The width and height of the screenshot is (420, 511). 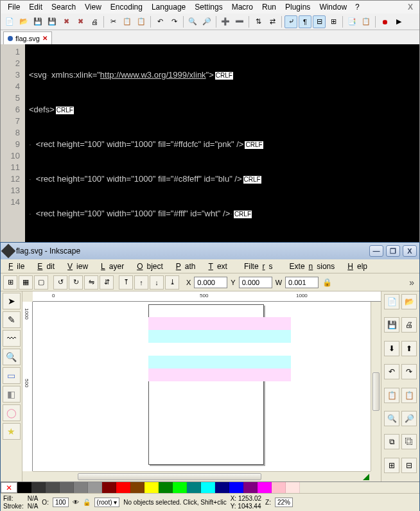 What do you see at coordinates (328, 282) in the screenshot?
I see `lock-icon: 🔒` at bounding box center [328, 282].